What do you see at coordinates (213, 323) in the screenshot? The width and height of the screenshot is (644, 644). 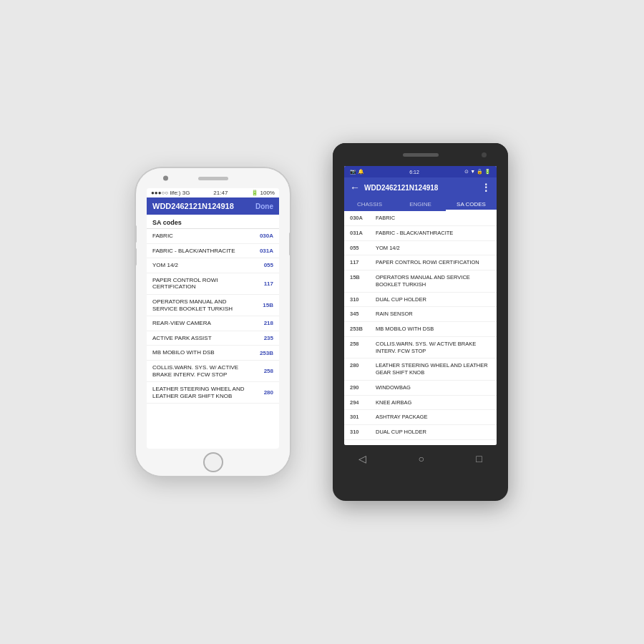 I see `iphone-list-item: REAR-VIEW CAMERA 218` at bounding box center [213, 323].